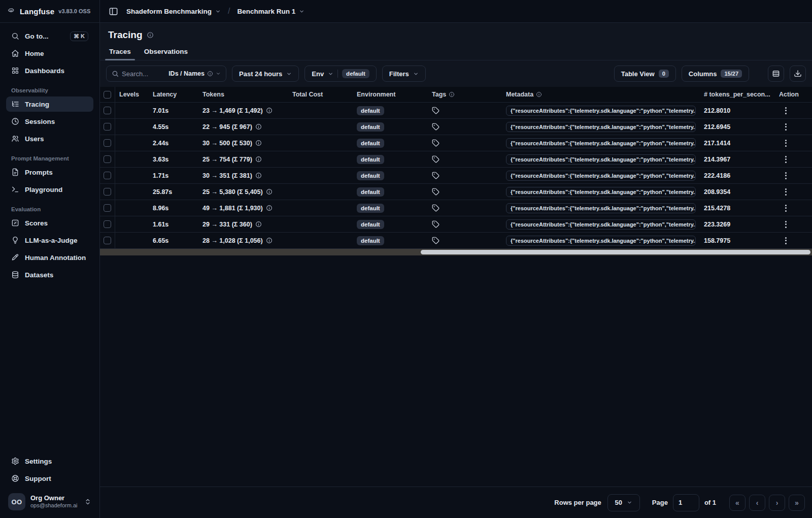  What do you see at coordinates (716, 74) in the screenshot?
I see `columns-button: Columns 15/27` at bounding box center [716, 74].